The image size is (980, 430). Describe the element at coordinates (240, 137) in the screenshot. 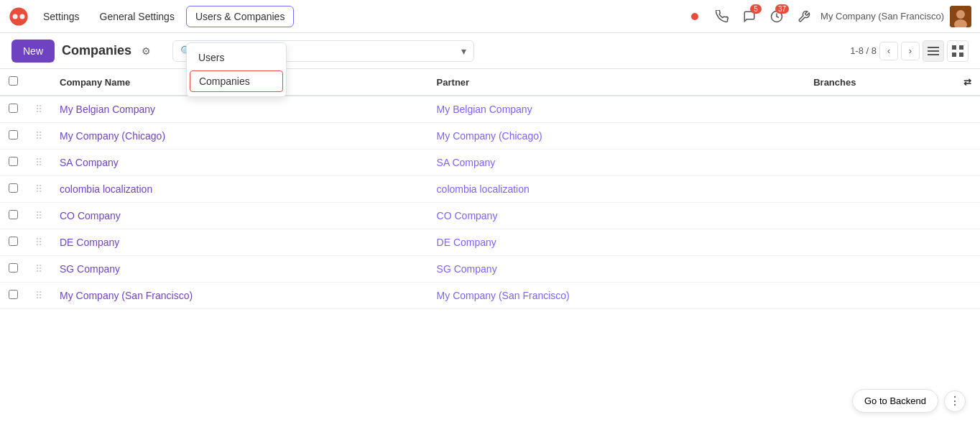

I see `company-name-cell: My Company (Chicago)` at that location.